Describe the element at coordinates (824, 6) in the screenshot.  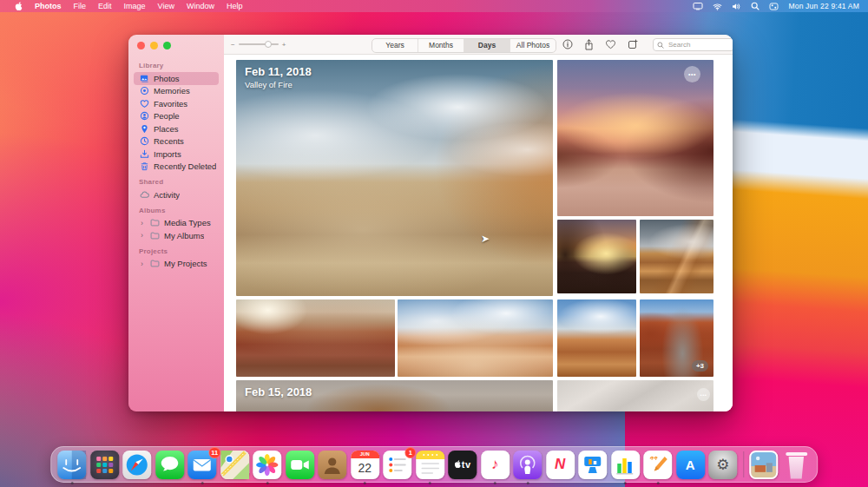
I see `menu-bar-clock: Mon Jun 22 9:41 AM` at that location.